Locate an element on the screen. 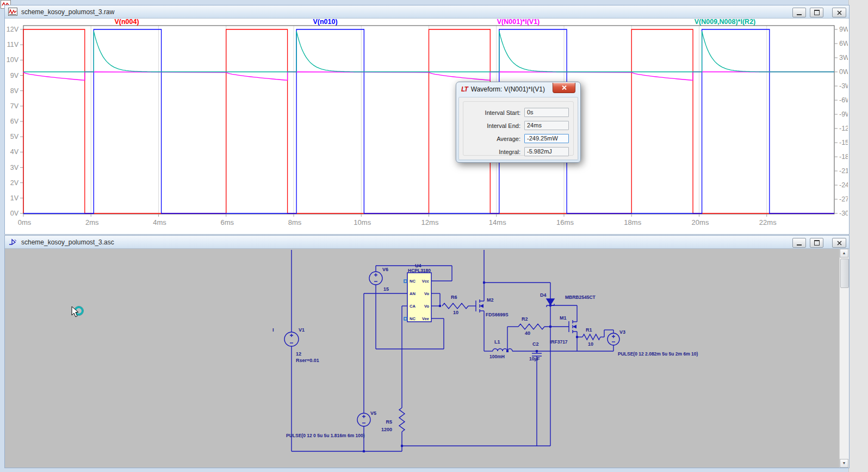  svg-text: 15 is located at coordinates (386, 289).